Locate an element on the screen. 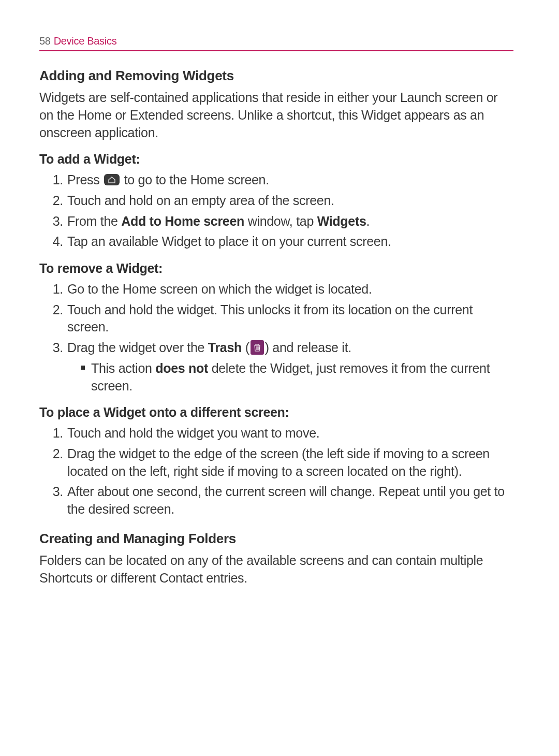 This screenshot has height=756, width=559. list-item: 1. Press to go to the Home screen. is located at coordinates (283, 180).